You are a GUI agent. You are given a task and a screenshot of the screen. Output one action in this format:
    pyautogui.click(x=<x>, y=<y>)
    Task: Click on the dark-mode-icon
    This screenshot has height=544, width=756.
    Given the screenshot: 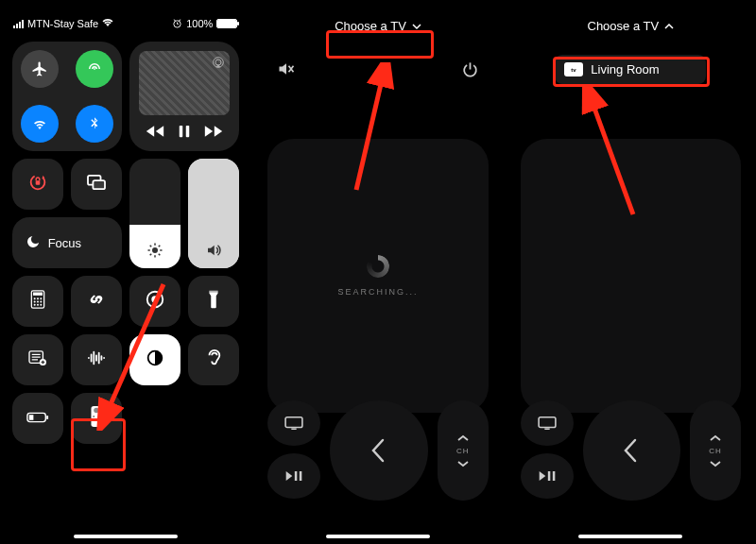 What is the action you would take?
    pyautogui.click(x=155, y=361)
    